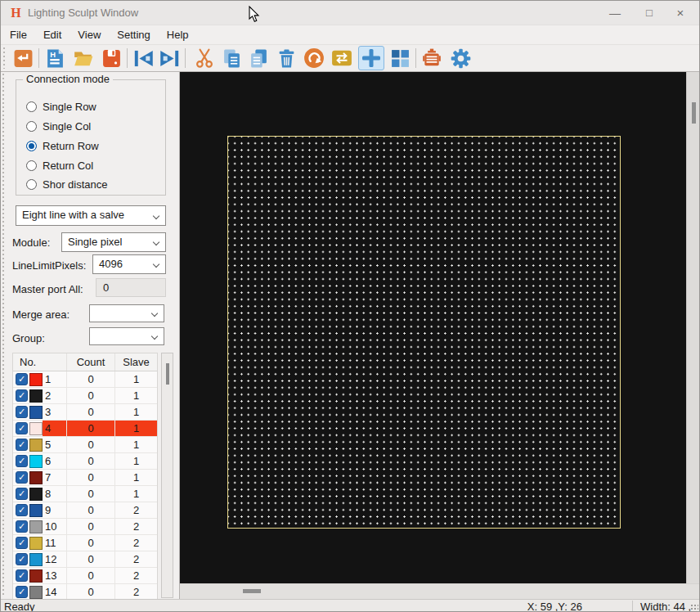 This screenshot has height=612, width=700. What do you see at coordinates (23, 58) in the screenshot?
I see `import-box-button` at bounding box center [23, 58].